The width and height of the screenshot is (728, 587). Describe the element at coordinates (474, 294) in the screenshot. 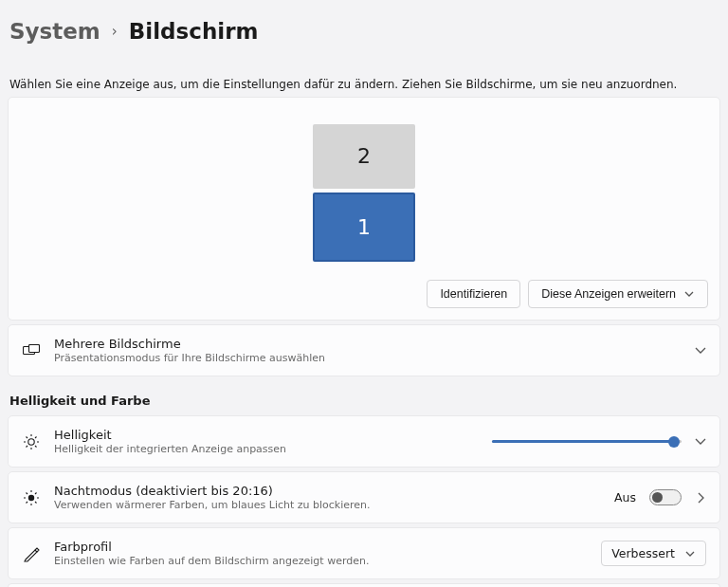

I see `identify-label: Identifizieren` at that location.